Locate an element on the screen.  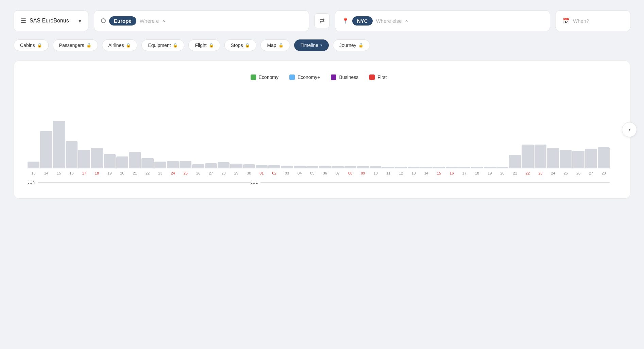
x-axis-labels: 1314151617181920212223242526272829300102… is located at coordinates (319, 173).